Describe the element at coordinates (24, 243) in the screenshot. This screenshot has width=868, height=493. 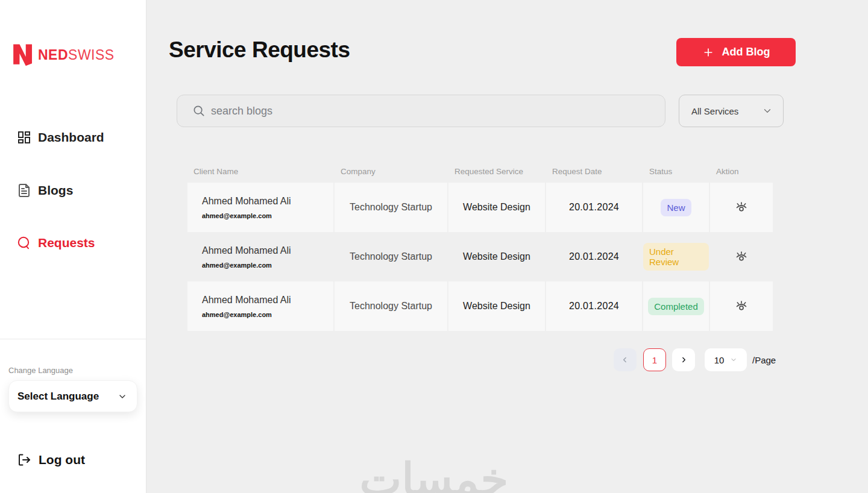
I see `chat-bubble-icon` at that location.